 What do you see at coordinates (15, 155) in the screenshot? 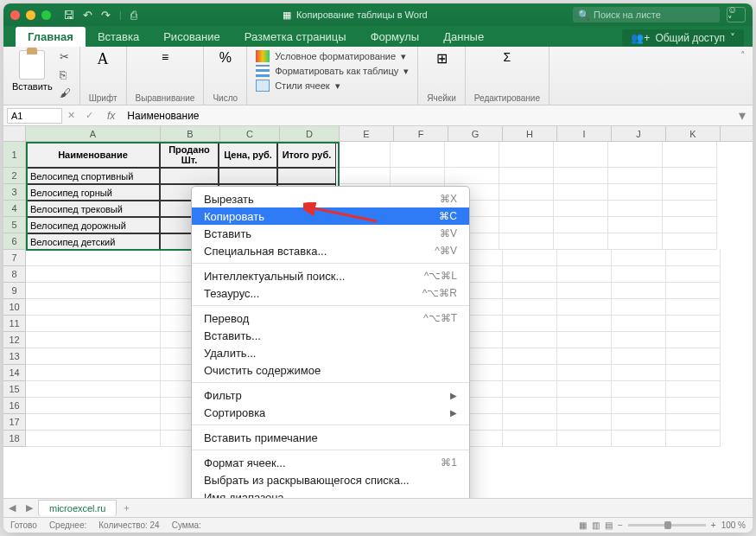
I see `row-header: 1` at bounding box center [15, 155].